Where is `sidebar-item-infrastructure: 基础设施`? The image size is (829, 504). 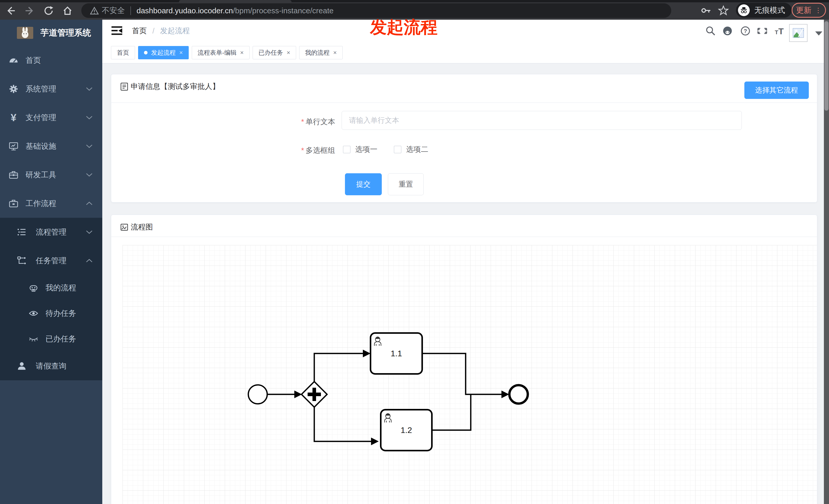 sidebar-item-infrastructure: 基础设施 is located at coordinates (51, 146).